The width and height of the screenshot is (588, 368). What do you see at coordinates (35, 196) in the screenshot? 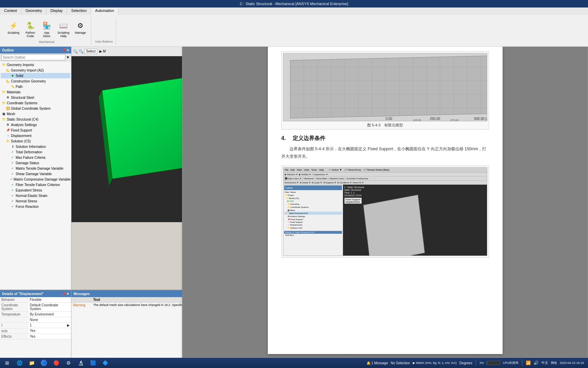
I see `tree-item-normal-elastic-strain: ✓ Normal Elastic Strain` at bounding box center [35, 196].